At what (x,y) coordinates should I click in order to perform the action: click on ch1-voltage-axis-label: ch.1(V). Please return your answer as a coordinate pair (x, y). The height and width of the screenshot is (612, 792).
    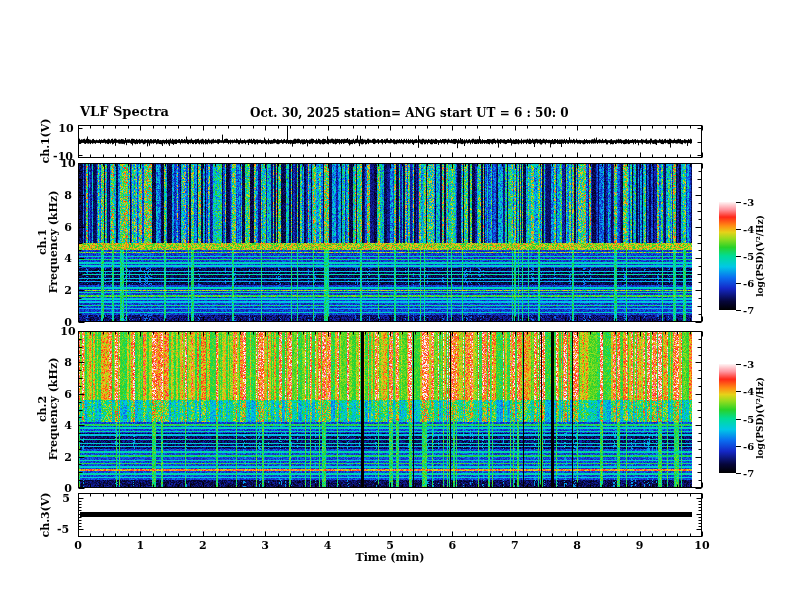
    Looking at the image, I should click on (46, 140).